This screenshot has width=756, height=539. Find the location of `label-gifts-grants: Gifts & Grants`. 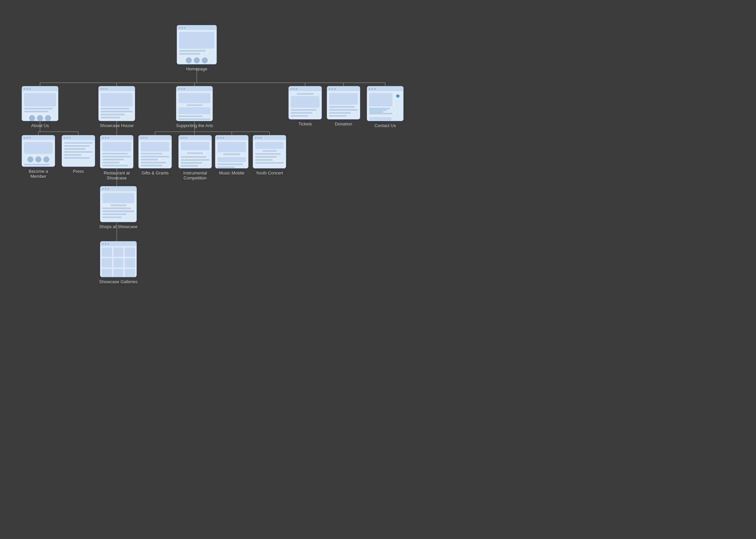

label-gifts-grants: Gifts & Grants is located at coordinates (155, 173).